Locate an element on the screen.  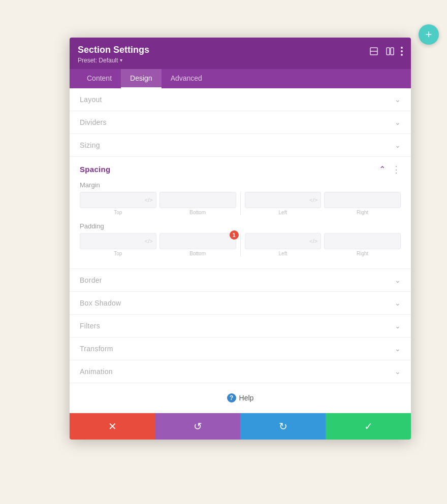
modal-preset: Preset: Default ▾ is located at coordinates (114, 60).